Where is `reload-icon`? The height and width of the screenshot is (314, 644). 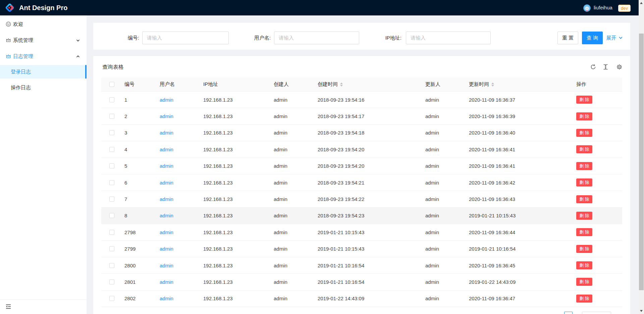 reload-icon is located at coordinates (593, 67).